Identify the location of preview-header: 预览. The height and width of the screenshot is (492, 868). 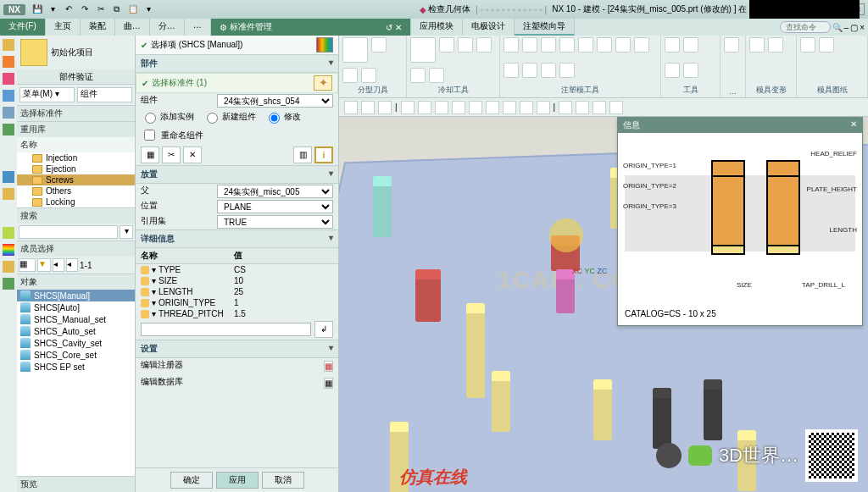
(76, 484).